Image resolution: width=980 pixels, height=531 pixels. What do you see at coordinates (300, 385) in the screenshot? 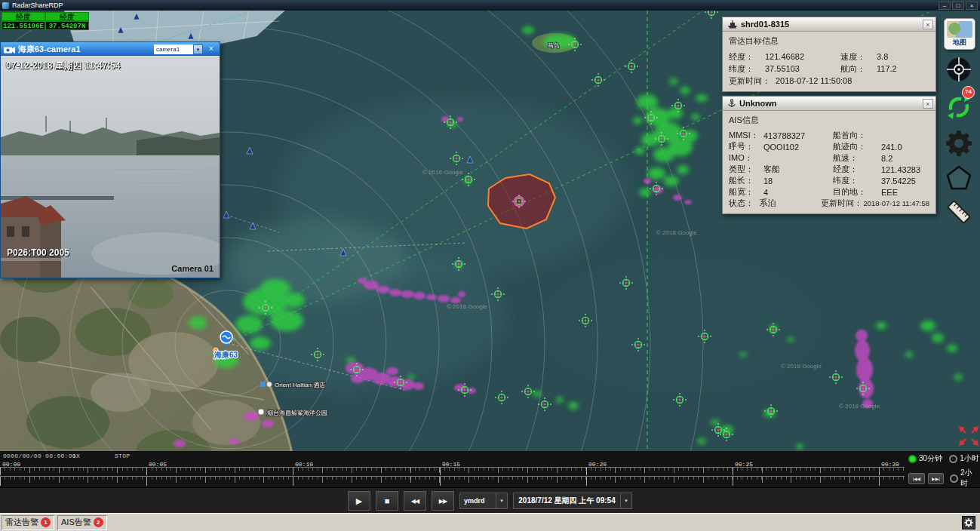
I see `hotel-label: Orient Haitian 酒店` at bounding box center [300, 385].